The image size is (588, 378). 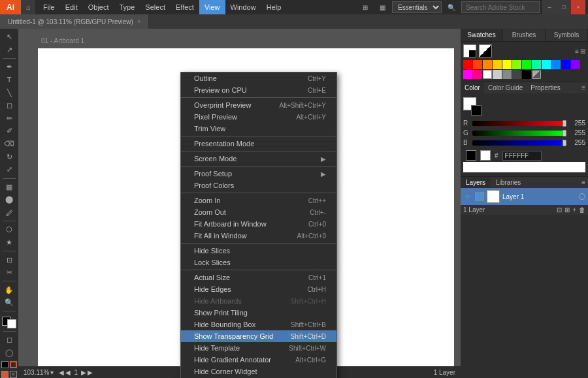 What do you see at coordinates (68, 372) in the screenshot?
I see `nav-first-icon: ◀` at bounding box center [68, 372].